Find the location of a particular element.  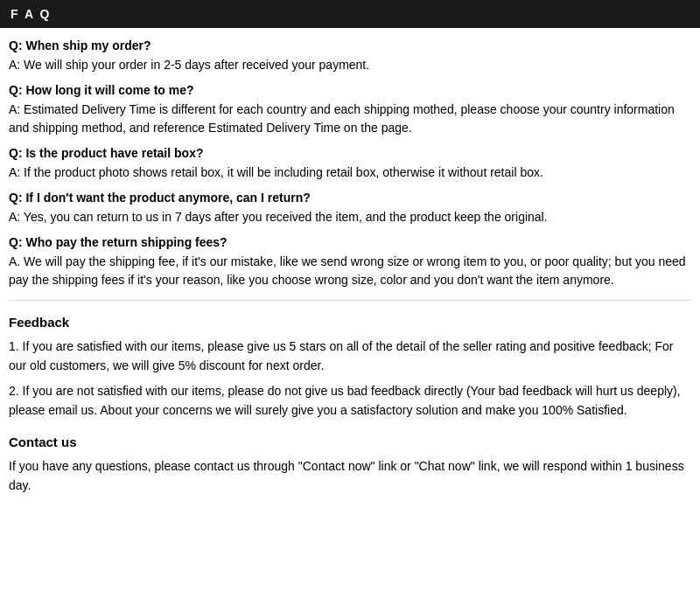

answer-2: A: Estimated Delivery Time is different … is located at coordinates (350, 119).